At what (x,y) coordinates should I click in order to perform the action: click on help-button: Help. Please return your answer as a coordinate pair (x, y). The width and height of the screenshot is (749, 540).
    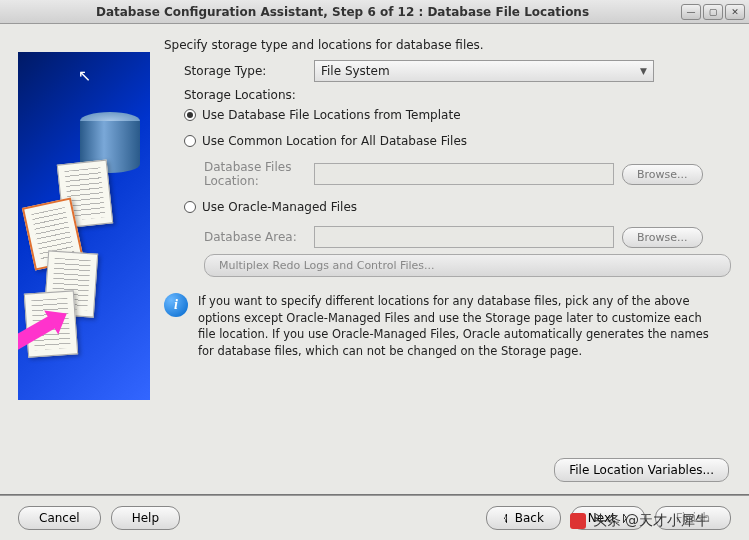
    Looking at the image, I should click on (146, 518).